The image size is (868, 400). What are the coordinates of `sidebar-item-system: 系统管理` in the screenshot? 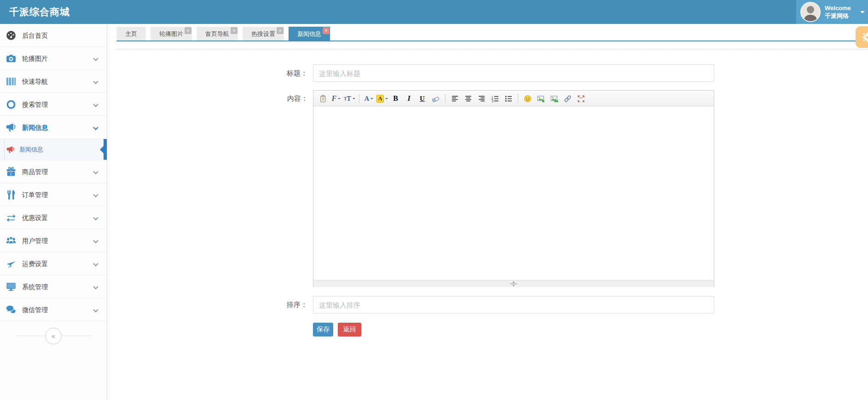 It's located at (53, 287).